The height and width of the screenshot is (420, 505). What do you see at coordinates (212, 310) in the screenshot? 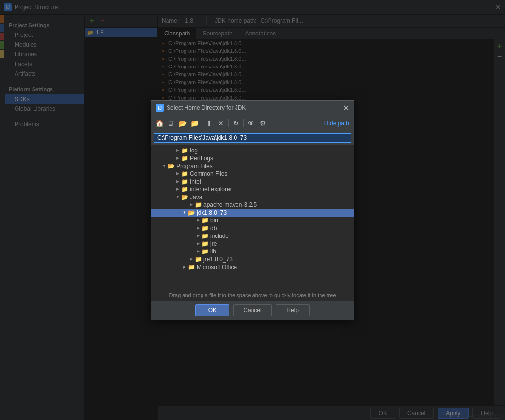
I see `modal-ok-button: OK` at bounding box center [212, 310].